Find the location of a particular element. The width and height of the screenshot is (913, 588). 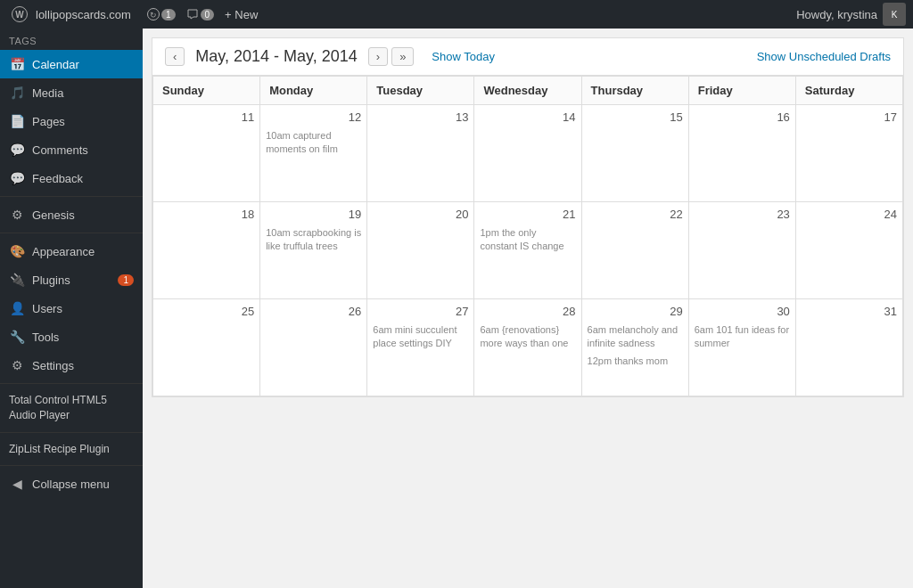

day-number: 21 is located at coordinates (528, 214).